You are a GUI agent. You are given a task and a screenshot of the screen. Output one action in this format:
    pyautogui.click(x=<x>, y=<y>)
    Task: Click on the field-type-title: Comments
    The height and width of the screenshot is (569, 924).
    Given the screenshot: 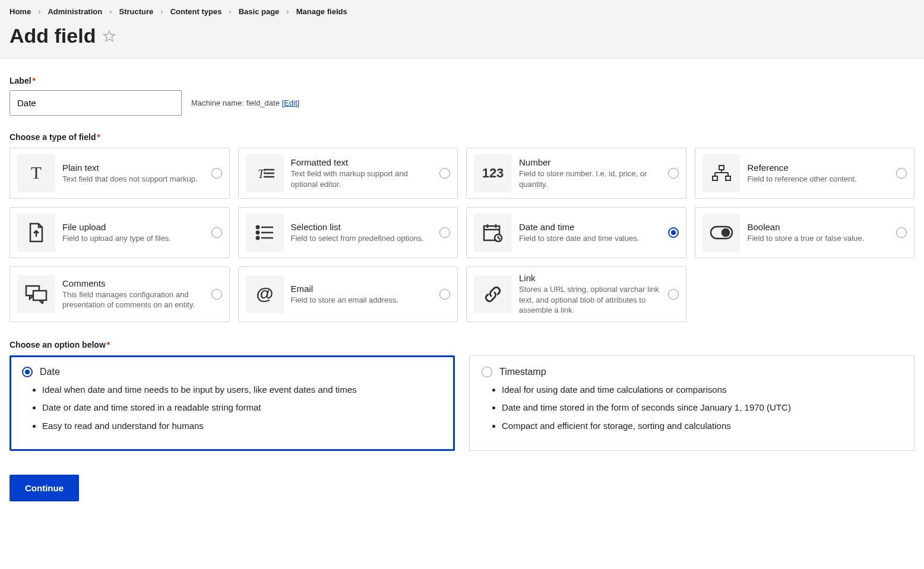 What is the action you would take?
    pyautogui.click(x=133, y=284)
    